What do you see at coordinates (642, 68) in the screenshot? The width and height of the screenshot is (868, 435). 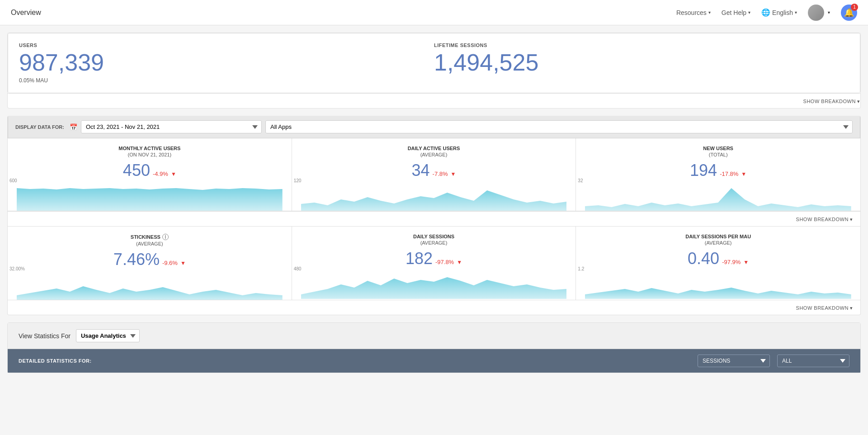 I see `lifetime-sessions-metric: Lifetime Sessions 1,494,525` at bounding box center [642, 68].